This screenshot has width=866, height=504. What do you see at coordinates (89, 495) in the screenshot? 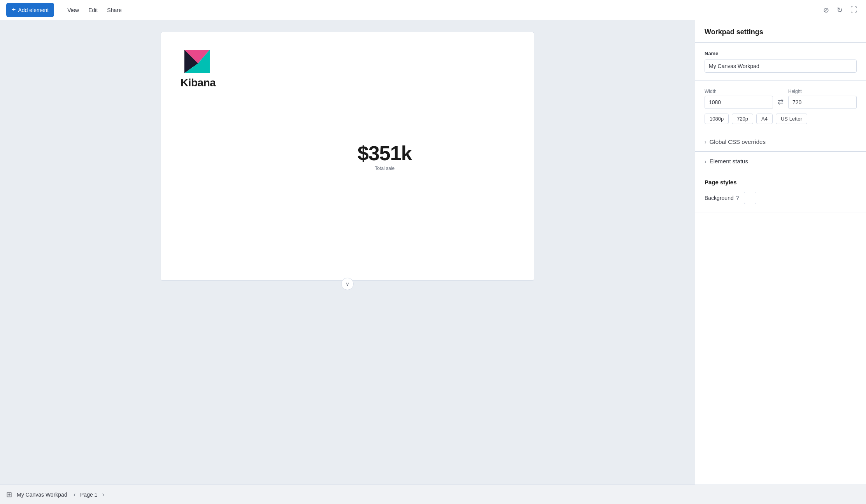
I see `page-navigation: ‹ Page 1 ›` at bounding box center [89, 495].